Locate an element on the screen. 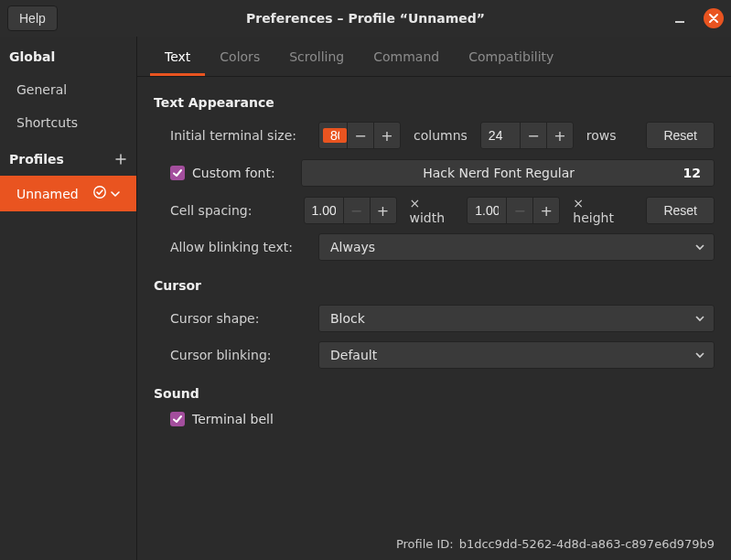 Image resolution: width=731 pixels, height=560 pixels. tab-scrolling: Scrolling is located at coordinates (317, 57).